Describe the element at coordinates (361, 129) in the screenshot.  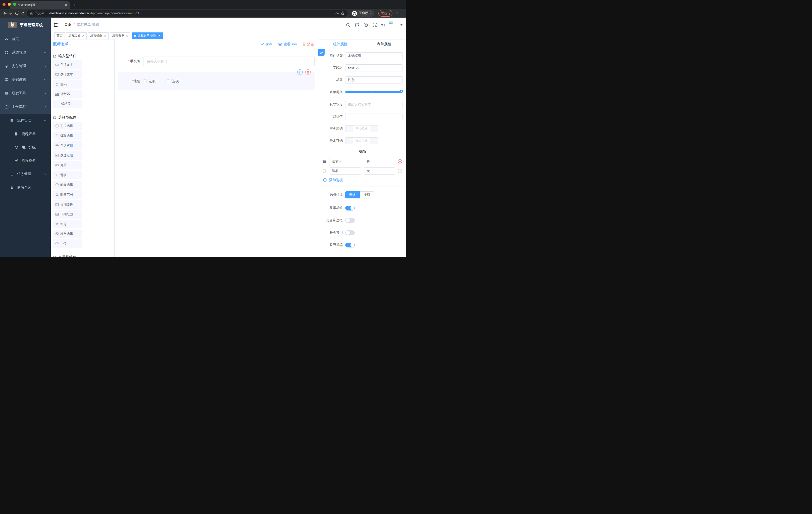
I see `min-select-input` at that location.